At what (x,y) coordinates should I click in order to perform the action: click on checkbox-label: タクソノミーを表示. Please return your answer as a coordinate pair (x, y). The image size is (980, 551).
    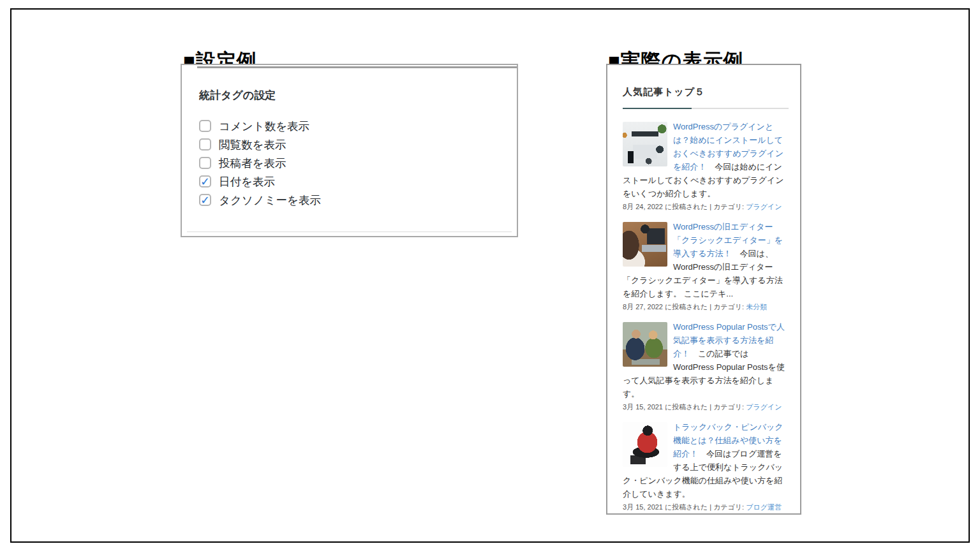
    Looking at the image, I should click on (270, 200).